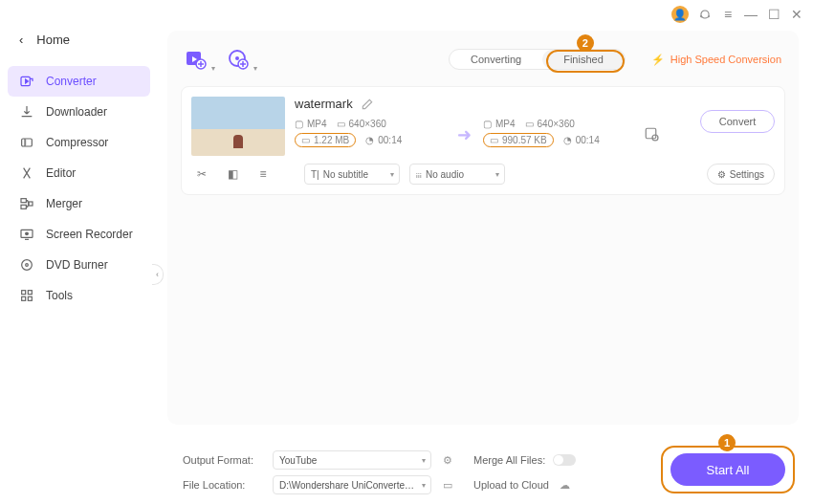  Describe the element at coordinates (728, 470) in the screenshot. I see `start-all-button: Start All` at that location.